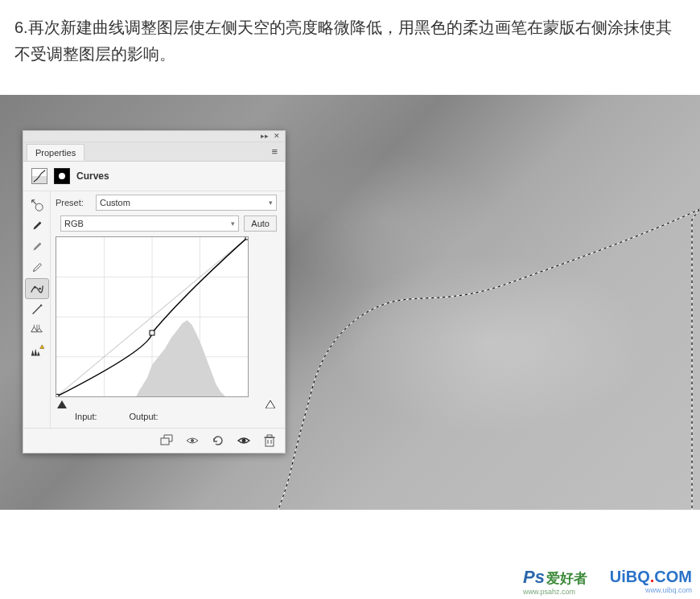 This screenshot has width=700, height=599. Describe the element at coordinates (86, 416) in the screenshot. I see `input-label: Input:` at that location.